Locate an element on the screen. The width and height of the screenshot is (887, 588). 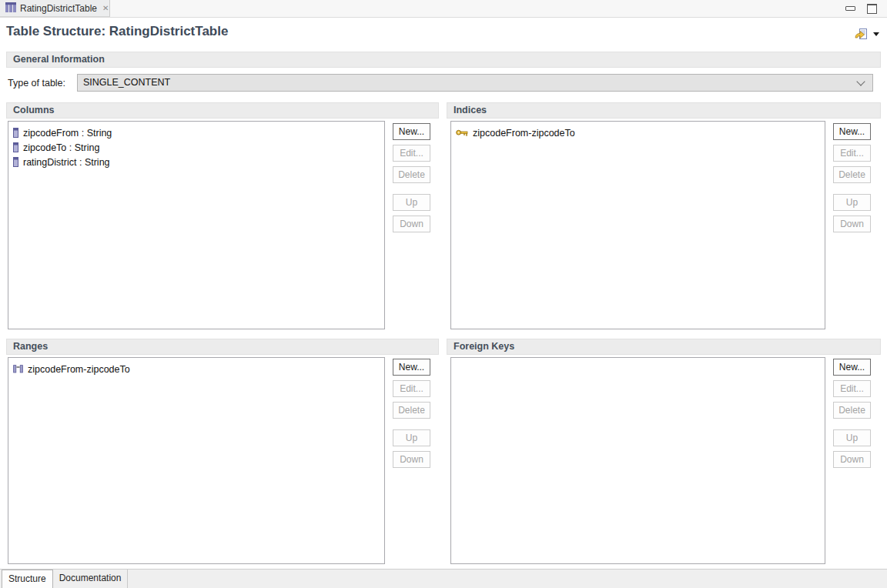
indices-delete-button: Delete is located at coordinates (852, 175).